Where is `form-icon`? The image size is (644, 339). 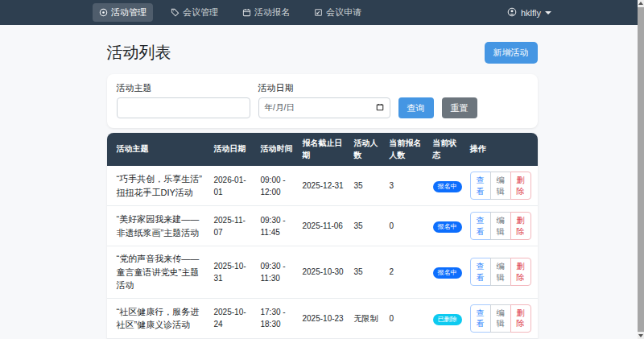 form-icon is located at coordinates (319, 13).